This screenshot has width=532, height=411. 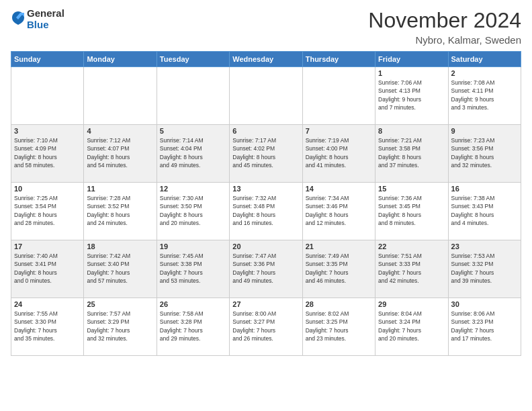 I want to click on day-number-11: 11, so click(x=120, y=189).